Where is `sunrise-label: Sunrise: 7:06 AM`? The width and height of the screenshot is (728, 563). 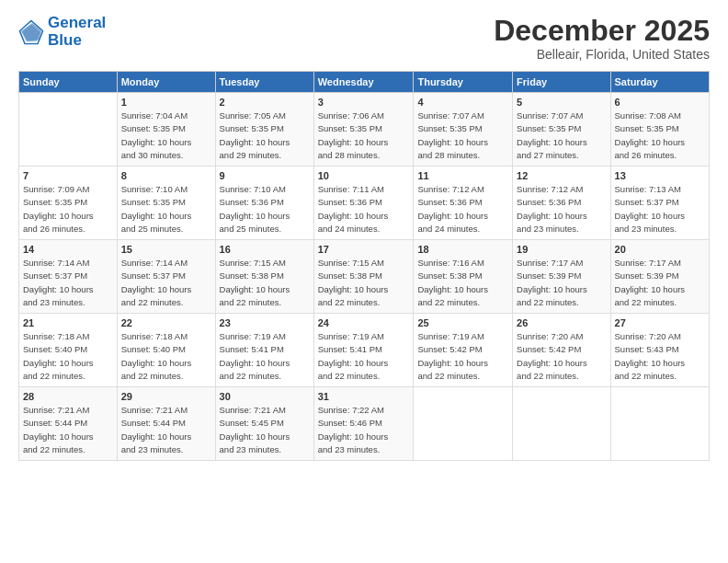 sunrise-label: Sunrise: 7:06 AM is located at coordinates (351, 116).